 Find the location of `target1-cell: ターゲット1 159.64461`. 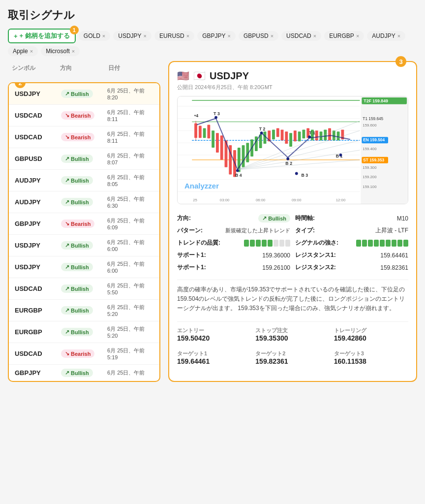

target1-cell: ターゲット1 159.64461 is located at coordinates (214, 357).